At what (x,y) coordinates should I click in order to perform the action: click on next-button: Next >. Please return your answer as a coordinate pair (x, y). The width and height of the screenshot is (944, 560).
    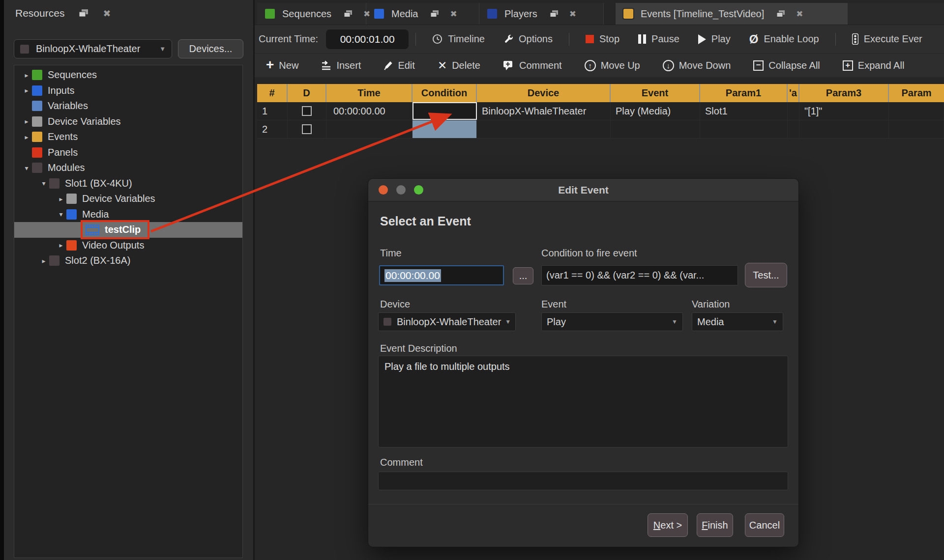
    Looking at the image, I should click on (668, 525).